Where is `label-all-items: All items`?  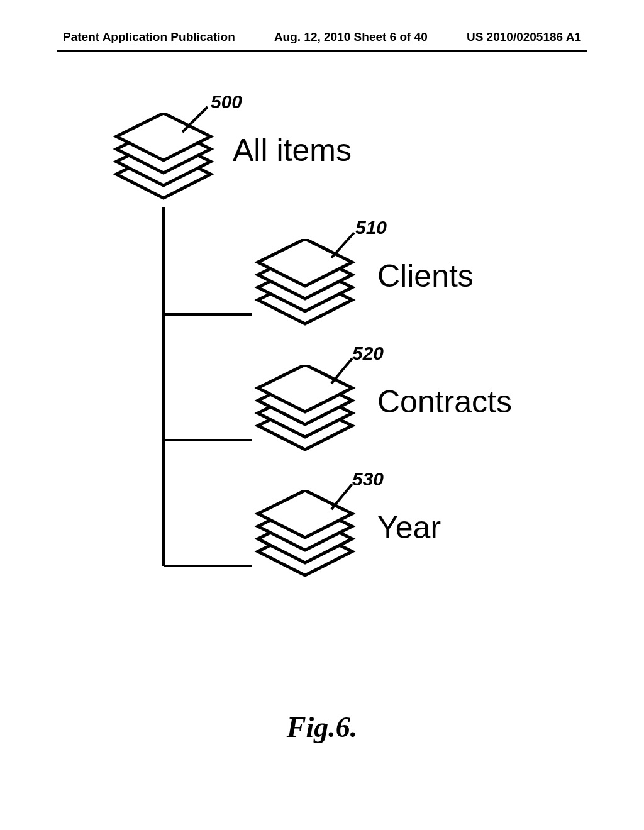 label-all-items: All items is located at coordinates (292, 150).